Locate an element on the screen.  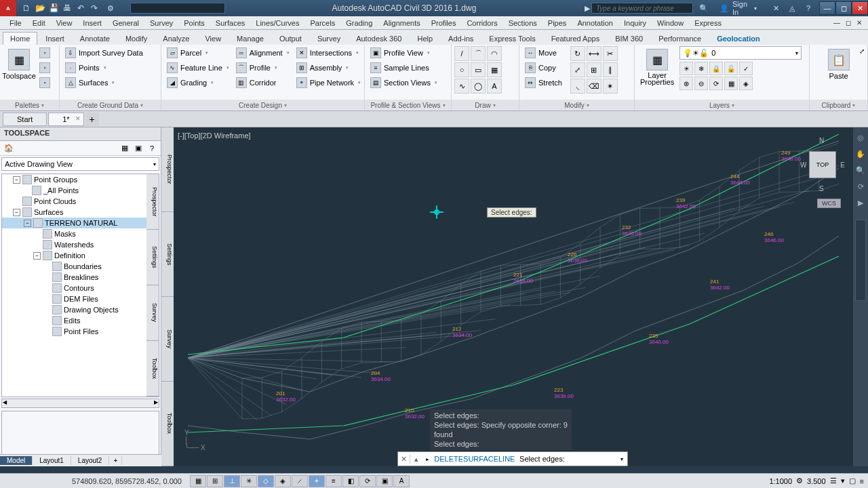
ts-help-icon: ? is located at coordinates (152, 148).